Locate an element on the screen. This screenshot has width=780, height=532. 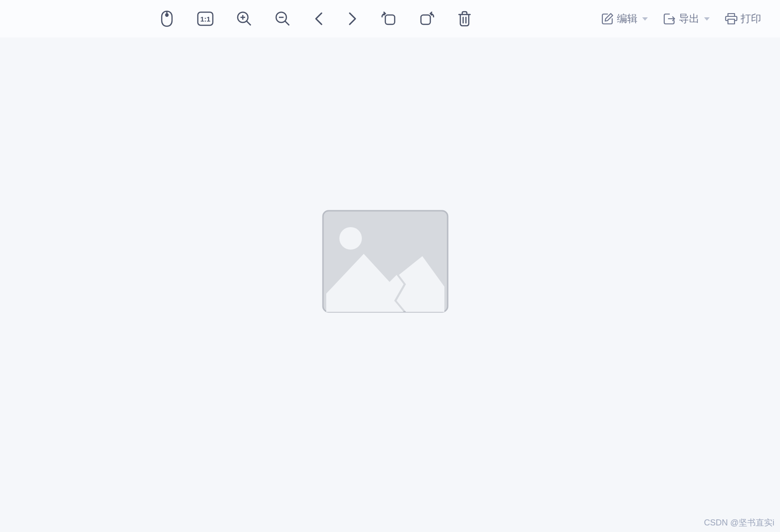
edit-label: 编辑 is located at coordinates (627, 19).